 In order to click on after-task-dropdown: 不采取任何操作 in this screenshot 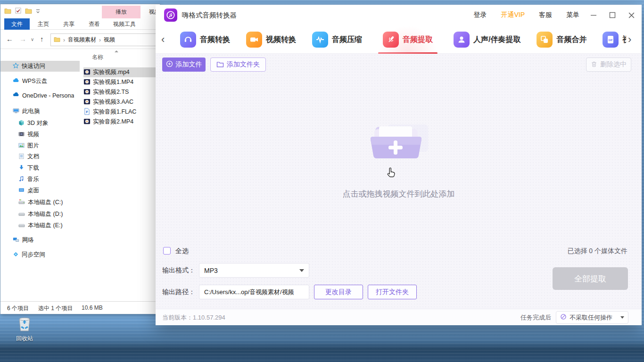, I will do `click(592, 318)`.